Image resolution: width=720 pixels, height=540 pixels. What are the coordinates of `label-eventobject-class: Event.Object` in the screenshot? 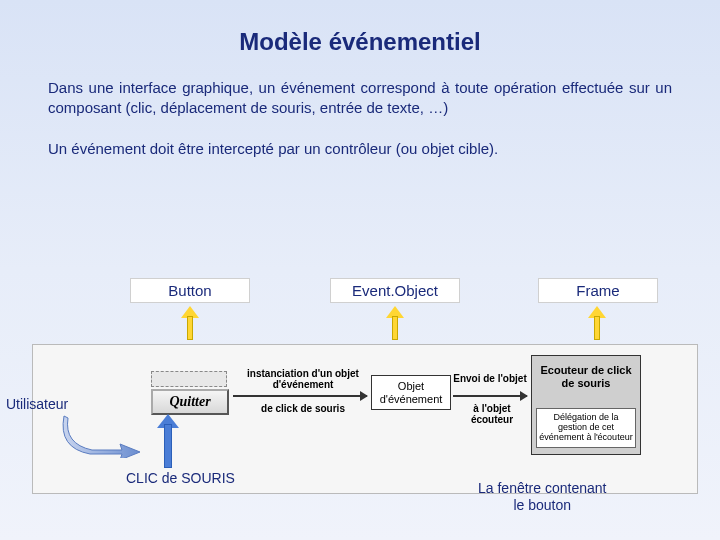 It's located at (395, 290).